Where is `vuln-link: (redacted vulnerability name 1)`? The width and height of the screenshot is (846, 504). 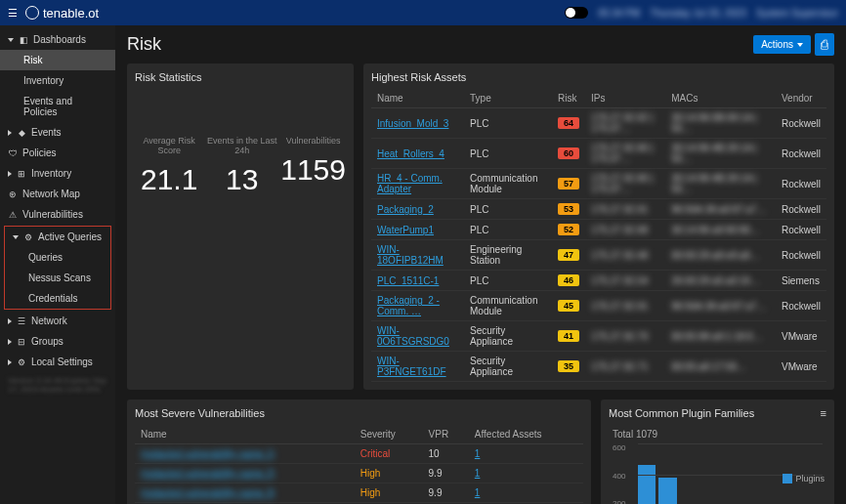 vuln-link: (redacted vulnerability name 1) is located at coordinates (207, 453).